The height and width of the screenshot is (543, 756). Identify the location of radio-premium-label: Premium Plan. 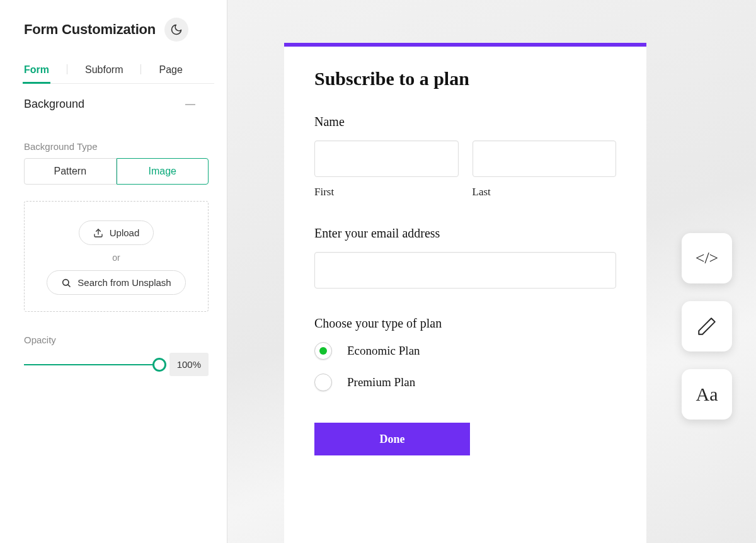
(381, 382).